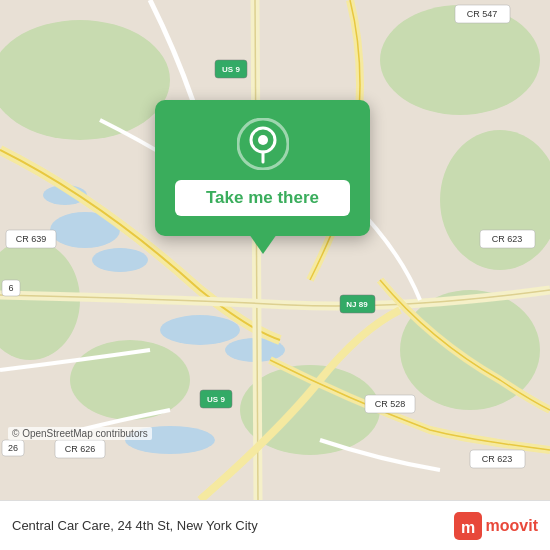 The image size is (550, 550). Describe the element at coordinates (482, 14) in the screenshot. I see `svg-text: CR 547` at that location.